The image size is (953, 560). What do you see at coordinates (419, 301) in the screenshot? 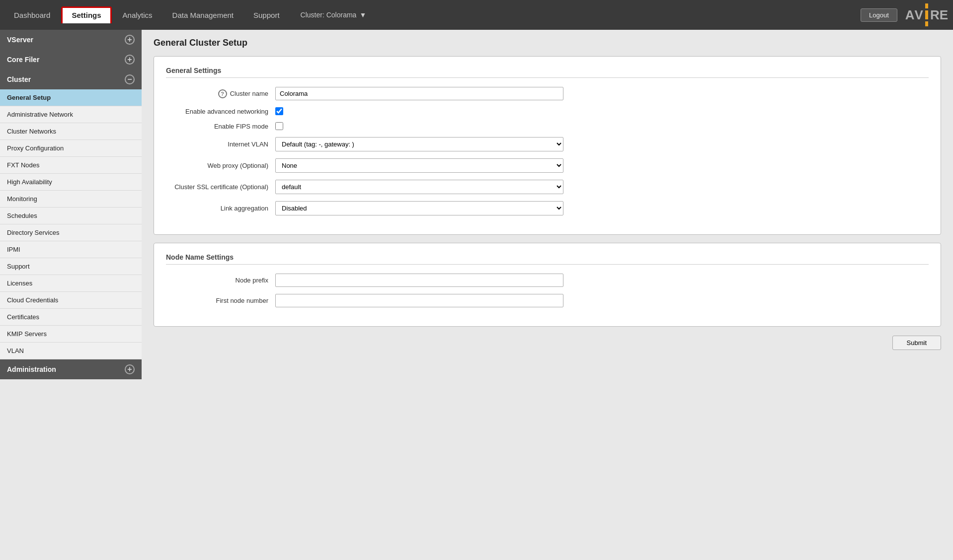
I see `first-node-number-input` at bounding box center [419, 301].